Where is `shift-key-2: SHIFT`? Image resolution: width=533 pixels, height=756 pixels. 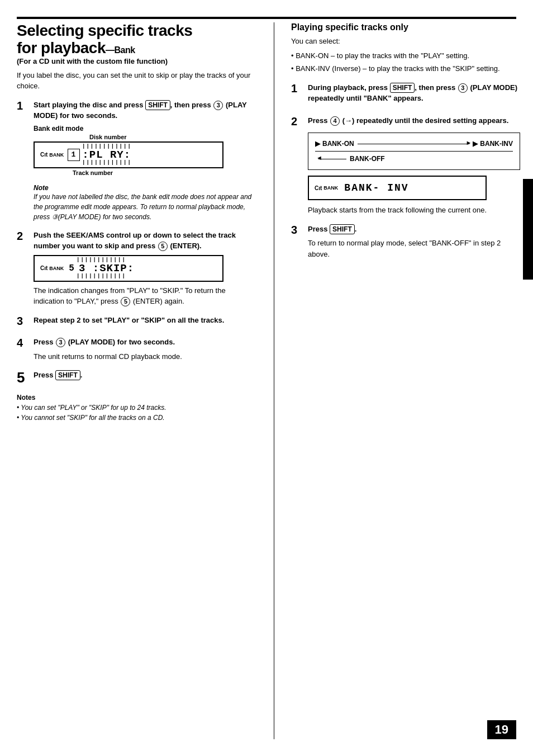 shift-key-2: SHIFT is located at coordinates (68, 375).